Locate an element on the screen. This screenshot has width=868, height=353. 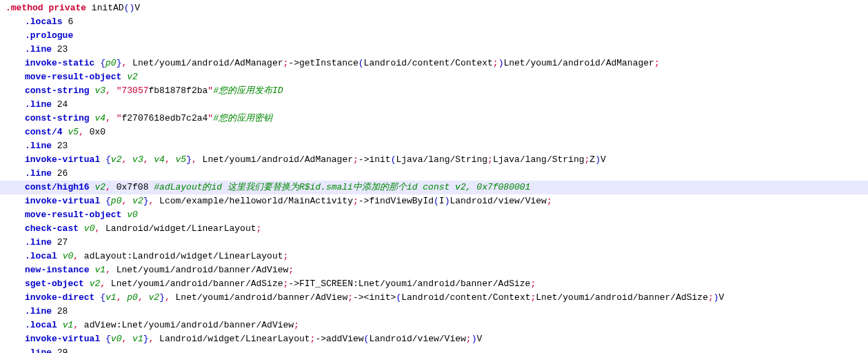
code-token: "73057 is located at coordinates (132, 91).